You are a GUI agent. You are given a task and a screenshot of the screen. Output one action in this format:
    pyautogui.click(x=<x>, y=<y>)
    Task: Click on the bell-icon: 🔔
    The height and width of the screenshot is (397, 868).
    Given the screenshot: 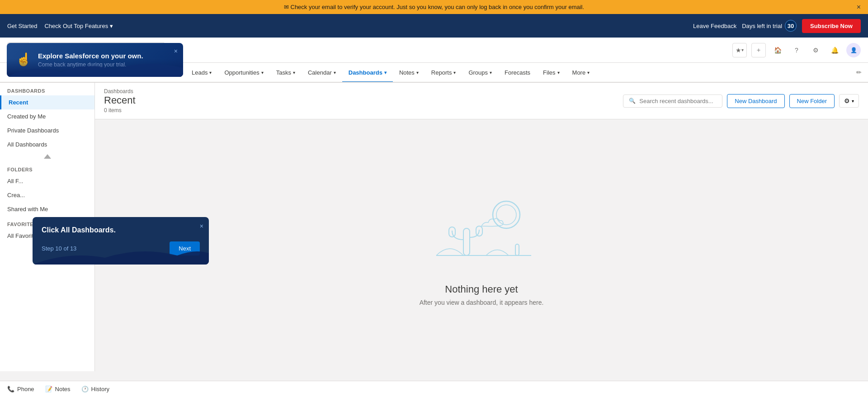 What is the action you would take?
    pyautogui.click(x=835, y=50)
    